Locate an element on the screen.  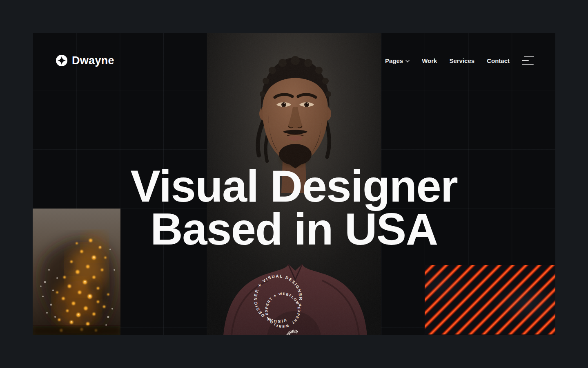
nav-label-services: Services is located at coordinates (462, 61).